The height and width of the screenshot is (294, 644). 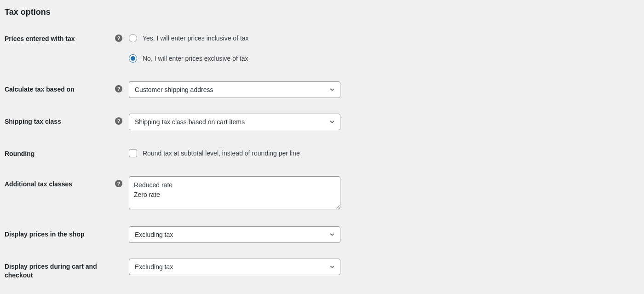 What do you see at coordinates (322, 235) in the screenshot?
I see `row-display-prices-shop: Display prices in the shop Excluding tax` at bounding box center [322, 235].